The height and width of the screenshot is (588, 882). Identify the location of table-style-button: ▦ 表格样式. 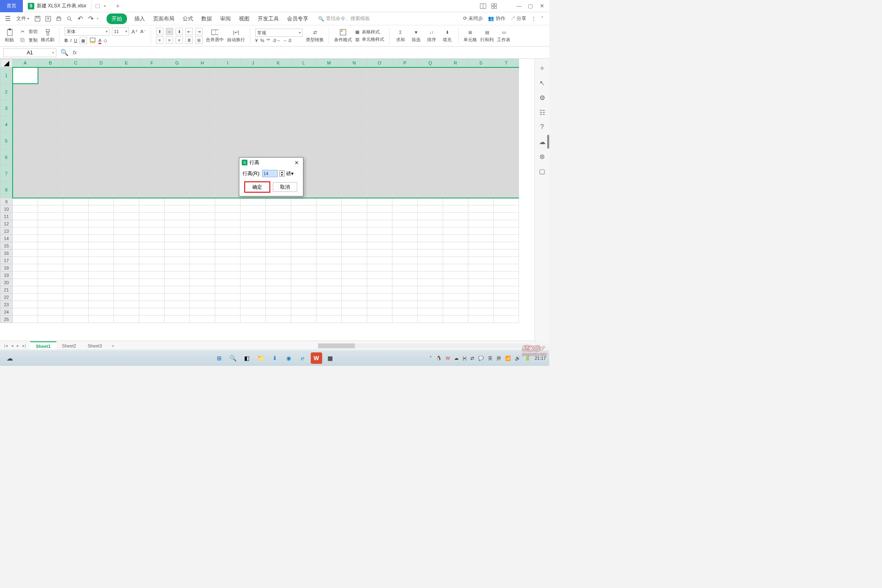
(370, 32).